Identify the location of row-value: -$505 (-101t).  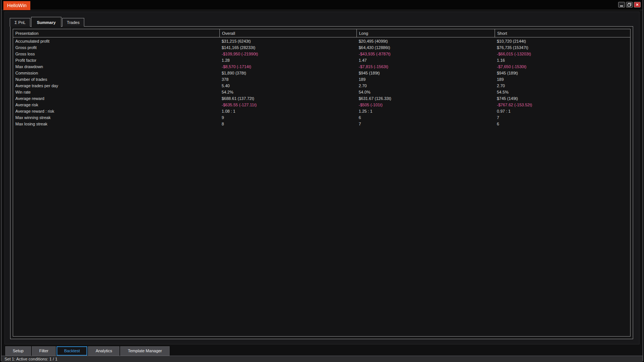
(425, 105).